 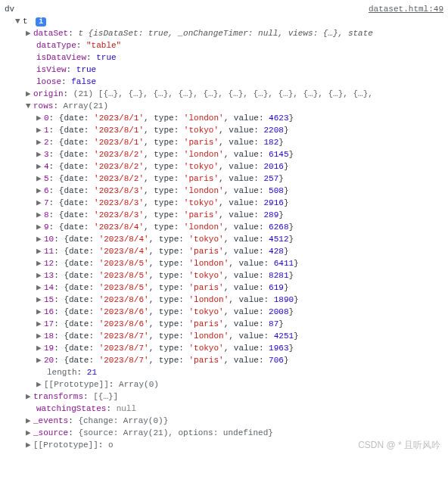 What do you see at coordinates (224, 70) in the screenshot?
I see `prop-isView: isView: true` at bounding box center [224, 70].